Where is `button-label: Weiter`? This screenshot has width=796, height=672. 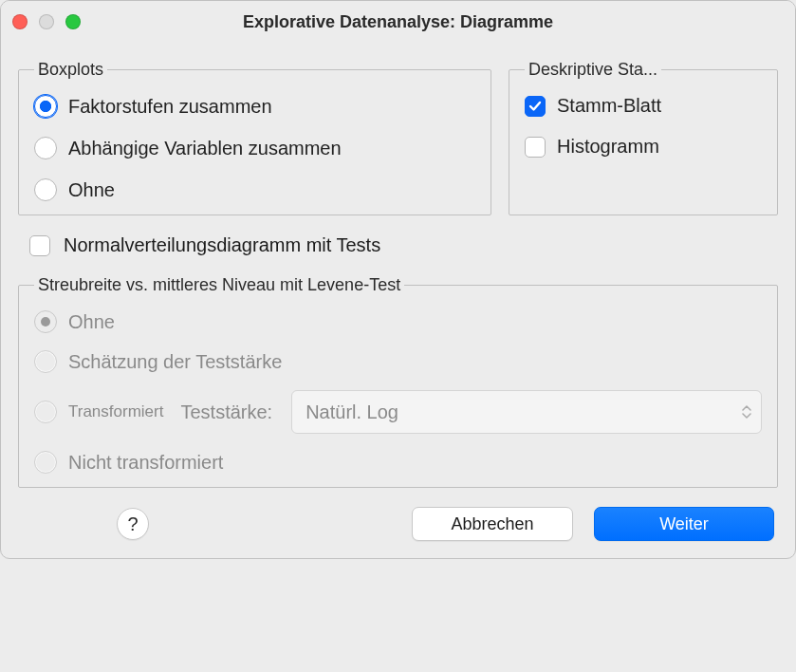
button-label: Weiter is located at coordinates (684, 524).